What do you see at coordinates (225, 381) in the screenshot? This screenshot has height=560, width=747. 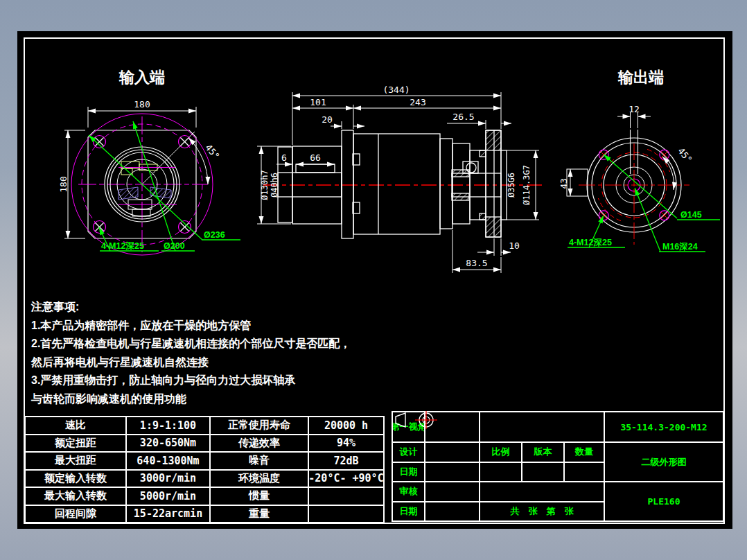 I see `note-line: 3.严禁用重物击打，防止轴向力与径向力过大损坏轴承` at bounding box center [225, 381].